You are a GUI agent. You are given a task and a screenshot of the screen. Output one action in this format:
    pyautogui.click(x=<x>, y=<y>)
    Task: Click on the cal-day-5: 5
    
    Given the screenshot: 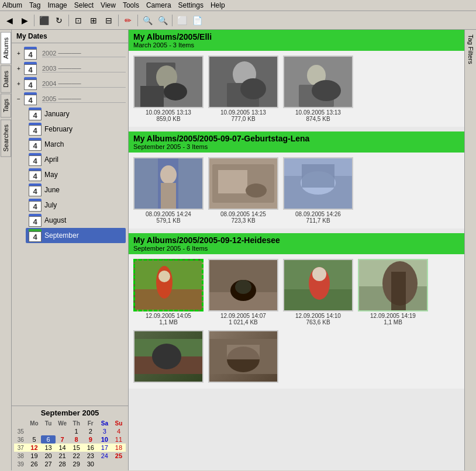 What is the action you would take?
    pyautogui.click(x=34, y=439)
    